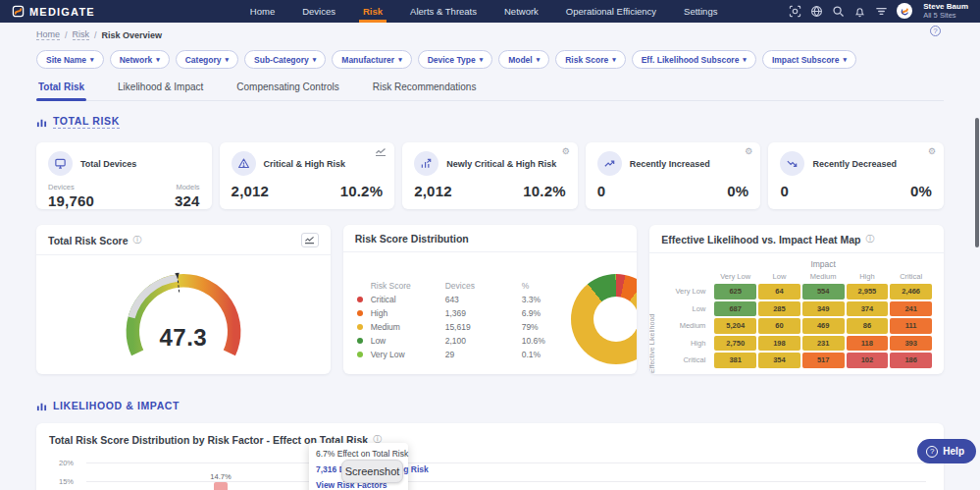 The height and width of the screenshot is (490, 980). I want to click on row-label: Critical, so click(408, 299).